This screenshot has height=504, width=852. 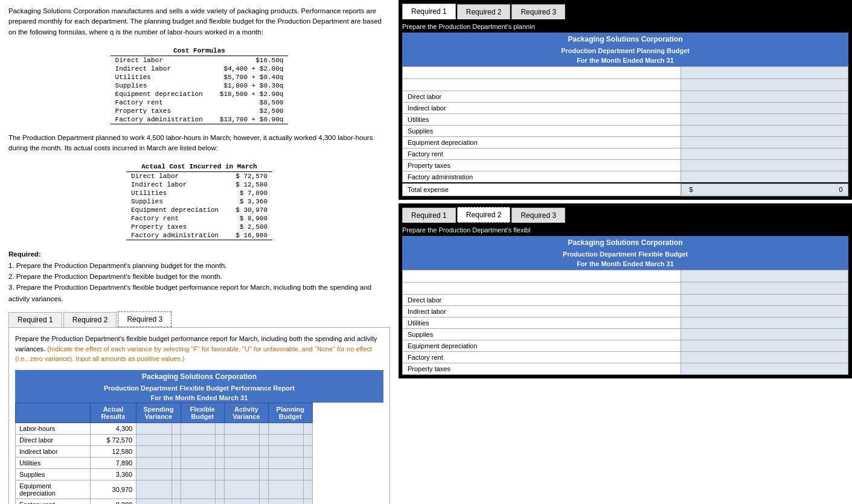 What do you see at coordinates (764, 345) in the screenshot?
I see `flex-equip-input` at bounding box center [764, 345].